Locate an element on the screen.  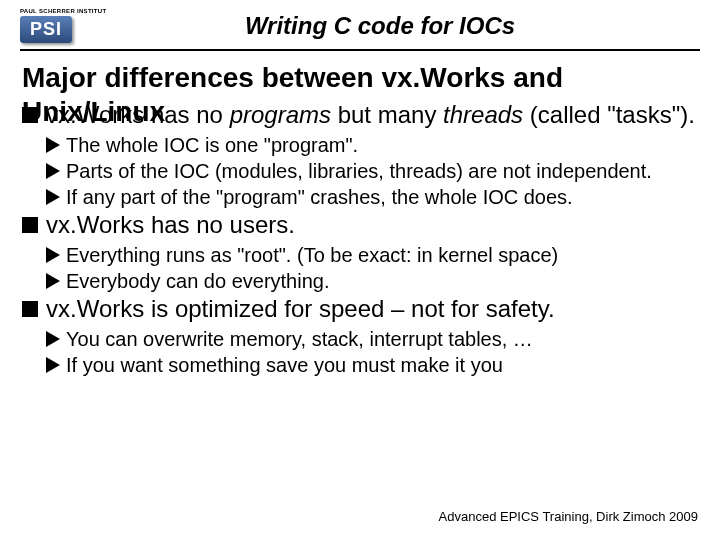
logo-institute-text: PAUL SCHERRER INSTITUT is located at coordinates (70, 11).